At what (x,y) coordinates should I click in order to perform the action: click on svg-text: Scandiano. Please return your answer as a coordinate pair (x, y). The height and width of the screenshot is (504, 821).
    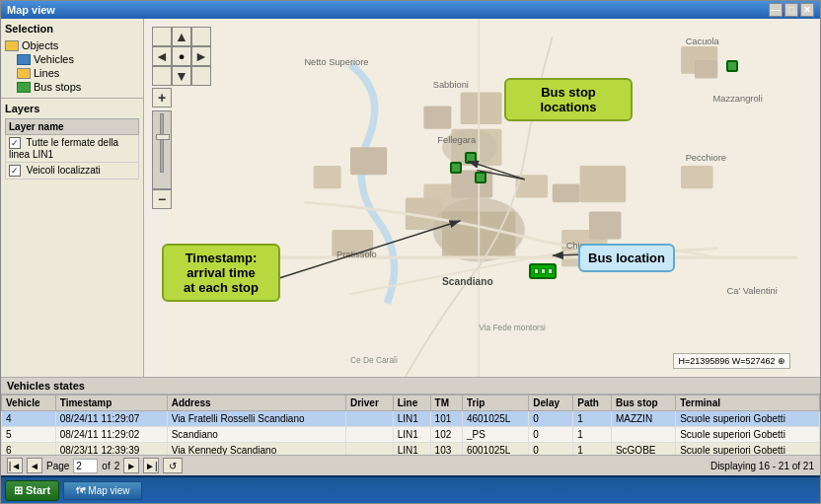
    Looking at the image, I should click on (468, 282).